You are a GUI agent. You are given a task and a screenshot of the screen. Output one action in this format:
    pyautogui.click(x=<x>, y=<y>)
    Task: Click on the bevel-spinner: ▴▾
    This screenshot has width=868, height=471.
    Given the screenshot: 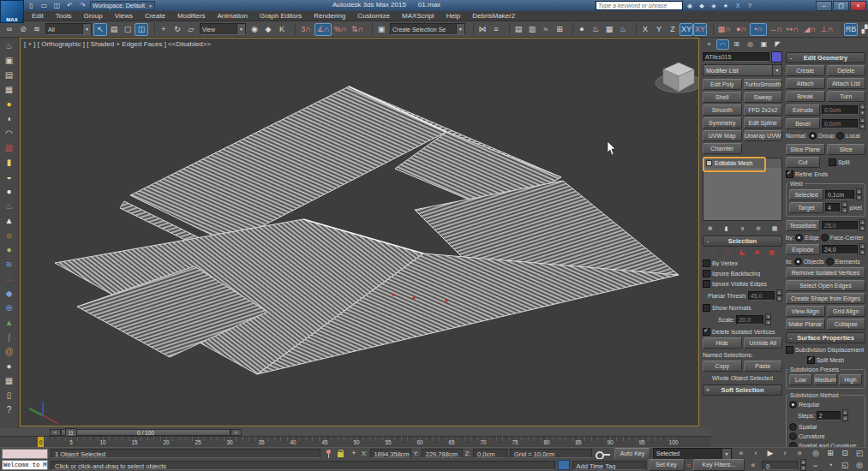 What is the action you would take?
    pyautogui.click(x=862, y=123)
    